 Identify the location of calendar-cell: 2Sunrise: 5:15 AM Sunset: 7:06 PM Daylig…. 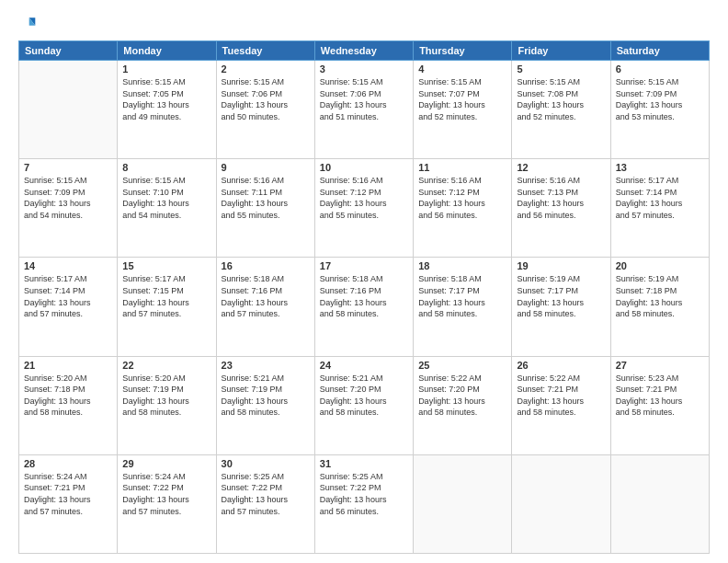
(265, 110).